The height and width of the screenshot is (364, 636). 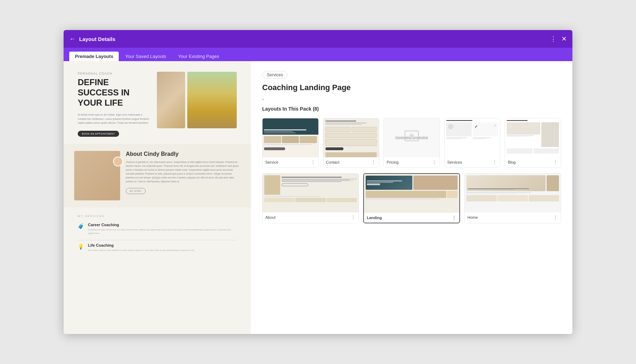 What do you see at coordinates (351, 138) in the screenshot?
I see `thumb-contact-img` at bounding box center [351, 138].